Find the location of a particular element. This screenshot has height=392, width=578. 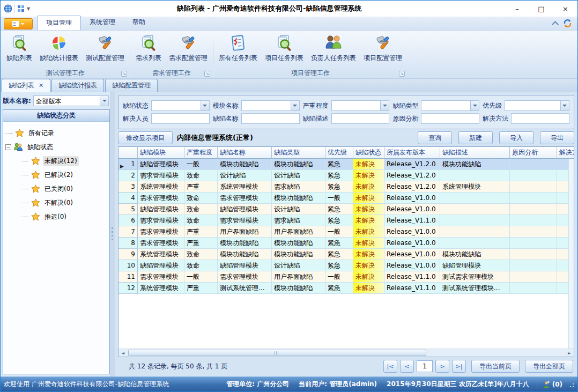

row-number: 2 is located at coordinates (128, 176).